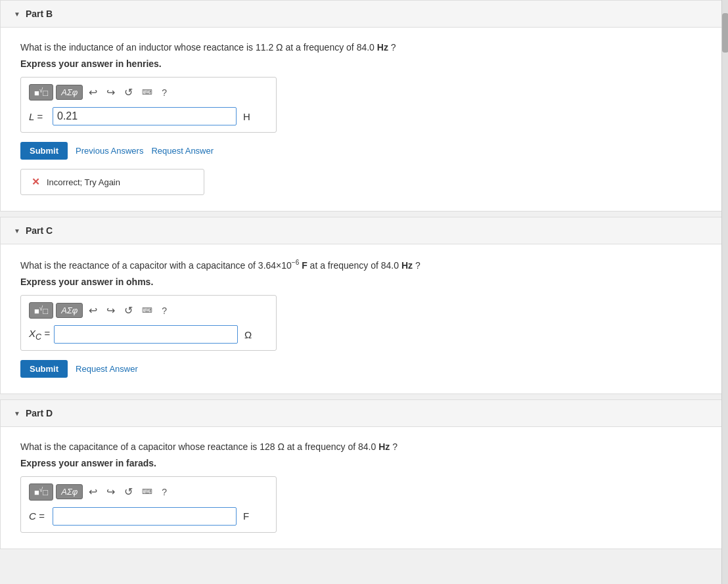  What do you see at coordinates (70, 92) in the screenshot?
I see `part-b-symbol-label: ΑΣφ` at bounding box center [70, 92].